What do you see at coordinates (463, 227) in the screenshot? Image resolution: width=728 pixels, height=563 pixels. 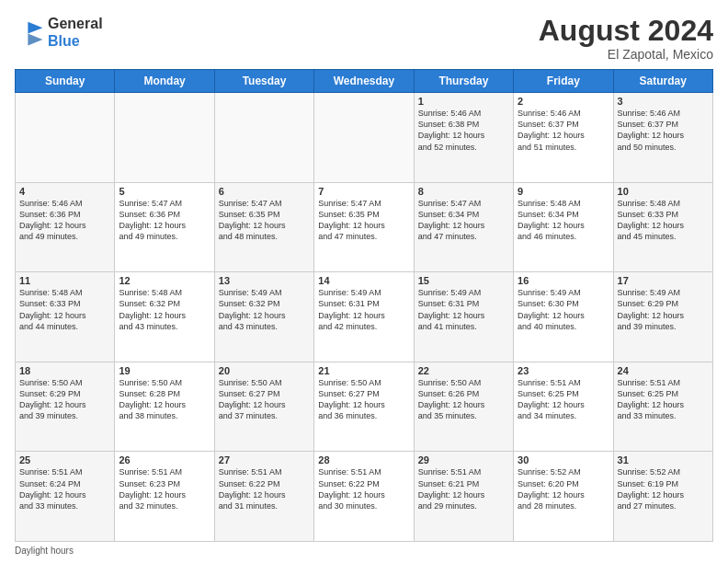 I see `calendar-day: 8Sunrise: 5:47 AM Sunset: 6:34 PM Daylig…` at bounding box center [463, 227].